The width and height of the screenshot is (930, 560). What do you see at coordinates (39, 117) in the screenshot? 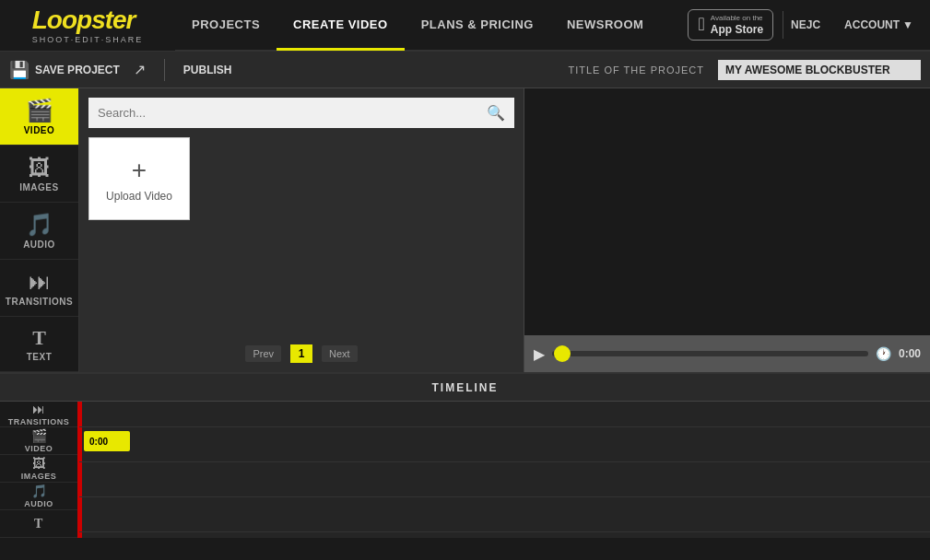
I see `sidebar-item-video: 🎬 VIDEO` at bounding box center [39, 117].